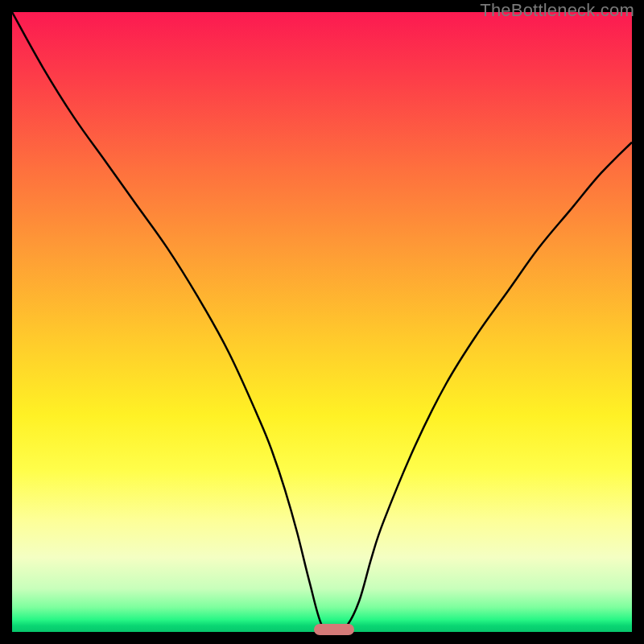 The image size is (644, 644). What do you see at coordinates (334, 630) in the screenshot?
I see `minimum-marker` at bounding box center [334, 630].